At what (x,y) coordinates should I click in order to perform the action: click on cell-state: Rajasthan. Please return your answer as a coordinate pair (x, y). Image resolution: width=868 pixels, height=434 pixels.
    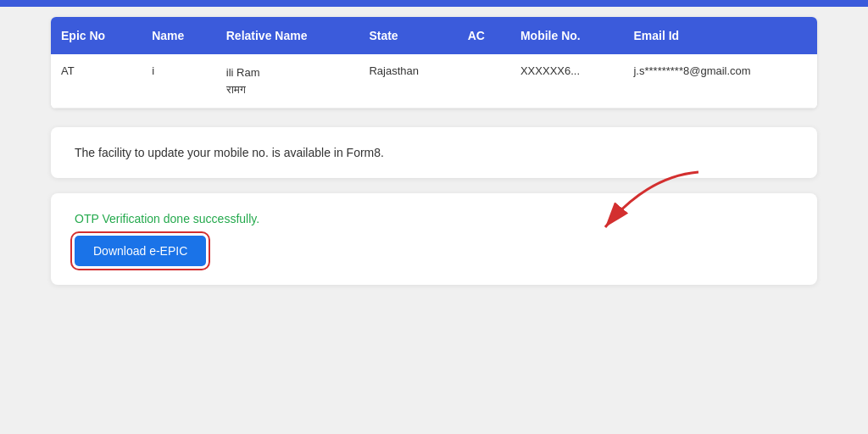
    Looking at the image, I should click on (408, 81).